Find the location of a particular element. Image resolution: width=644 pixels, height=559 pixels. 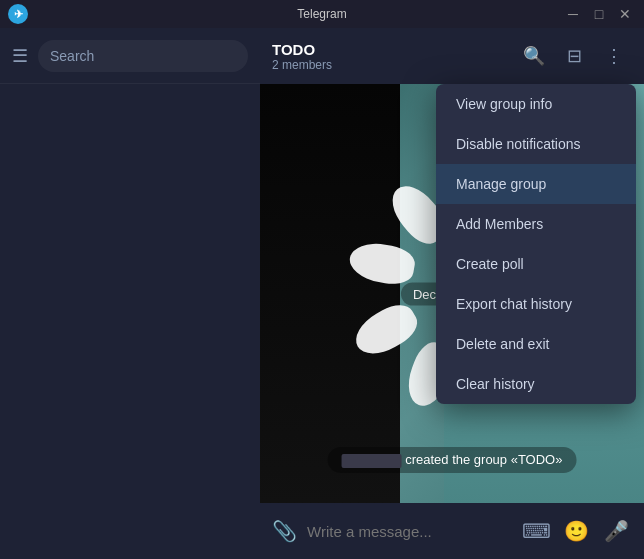

sidebar-header: ☰ Search is located at coordinates (130, 56).